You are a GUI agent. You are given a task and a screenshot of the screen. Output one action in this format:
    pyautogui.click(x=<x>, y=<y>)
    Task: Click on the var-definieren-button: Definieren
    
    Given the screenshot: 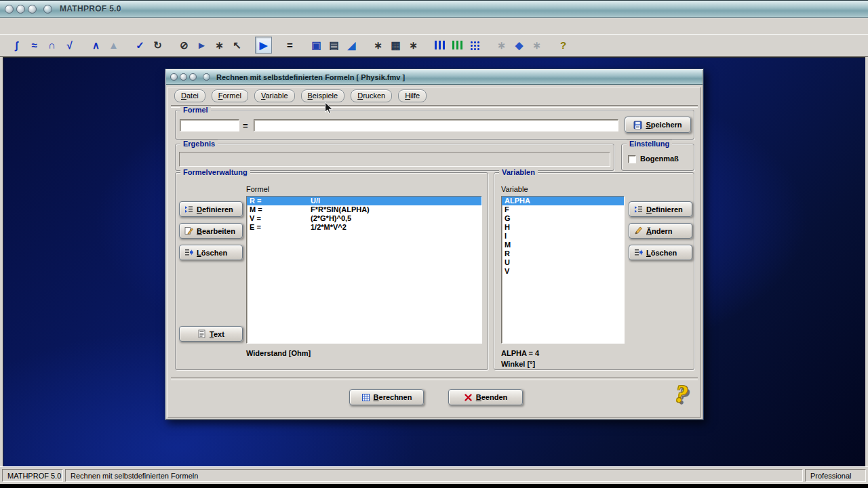 What is the action you would take?
    pyautogui.click(x=660, y=209)
    